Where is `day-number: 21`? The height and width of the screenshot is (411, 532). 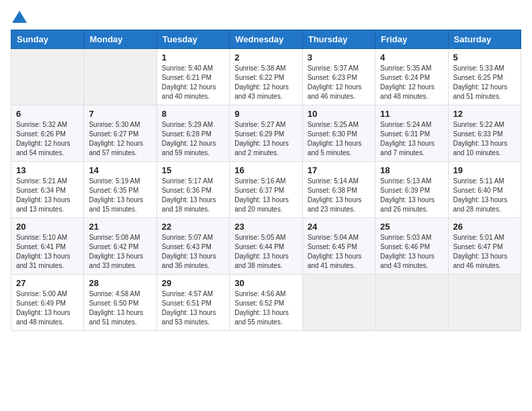 day-number: 21 is located at coordinates (120, 227).